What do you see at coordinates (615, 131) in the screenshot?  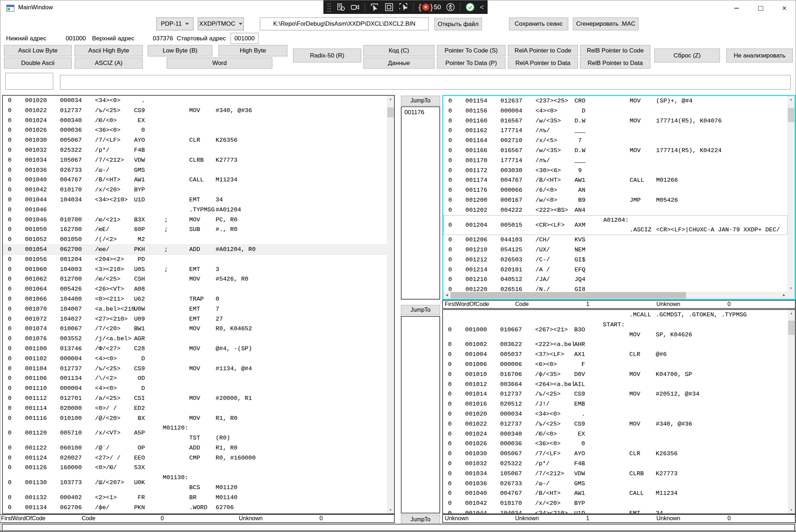 I see `listing-row: 0001162177714/лъ/___` at bounding box center [615, 131].